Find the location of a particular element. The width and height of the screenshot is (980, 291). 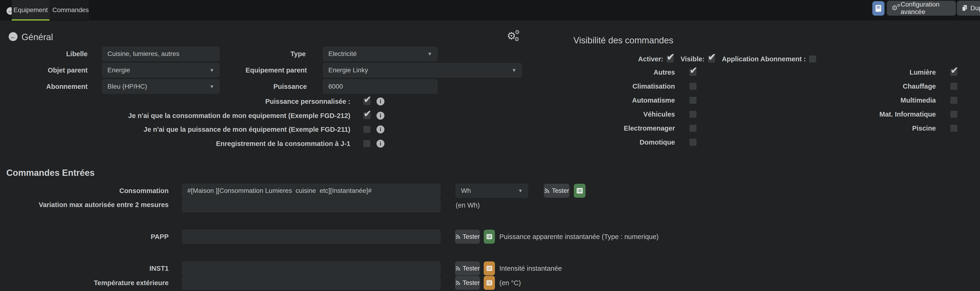

category-vehicules-label: Véhicules is located at coordinates (624, 114).